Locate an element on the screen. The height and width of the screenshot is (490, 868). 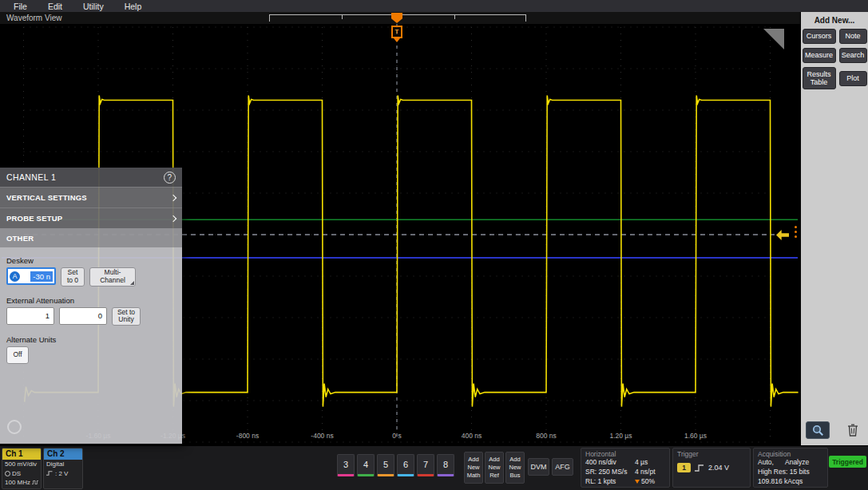
acquisition-panel: Acquisition Auto,Analyze High Res: 15 bi… is located at coordinates (791, 468).